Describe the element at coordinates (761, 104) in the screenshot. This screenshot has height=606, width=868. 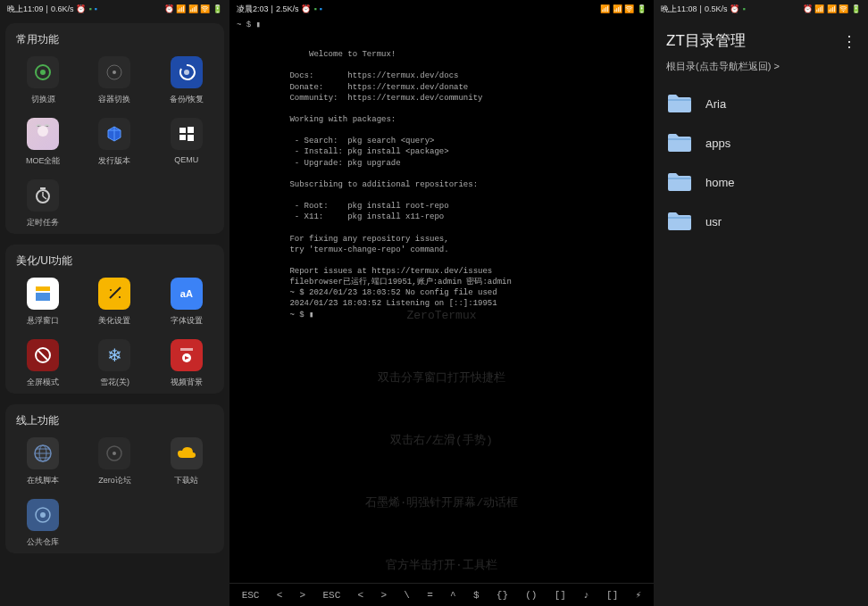
I see `folder-item-aria: Aria` at that location.